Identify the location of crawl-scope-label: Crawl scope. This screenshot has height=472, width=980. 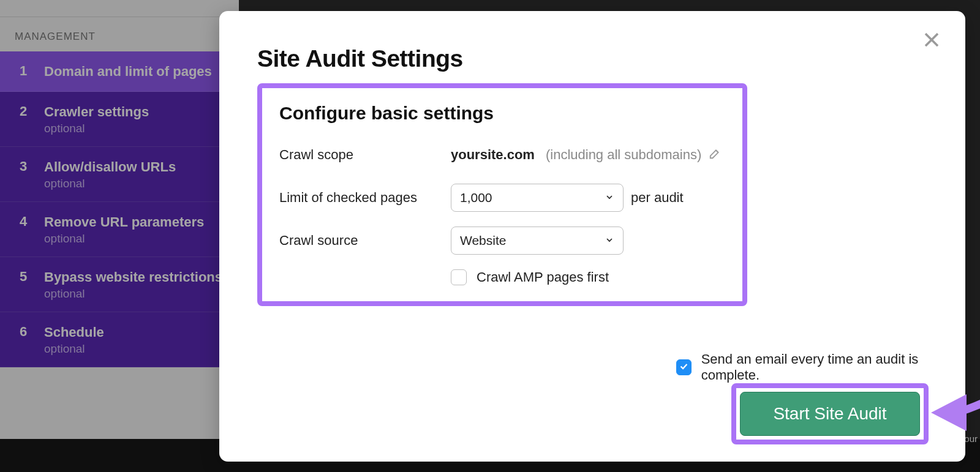
(365, 155).